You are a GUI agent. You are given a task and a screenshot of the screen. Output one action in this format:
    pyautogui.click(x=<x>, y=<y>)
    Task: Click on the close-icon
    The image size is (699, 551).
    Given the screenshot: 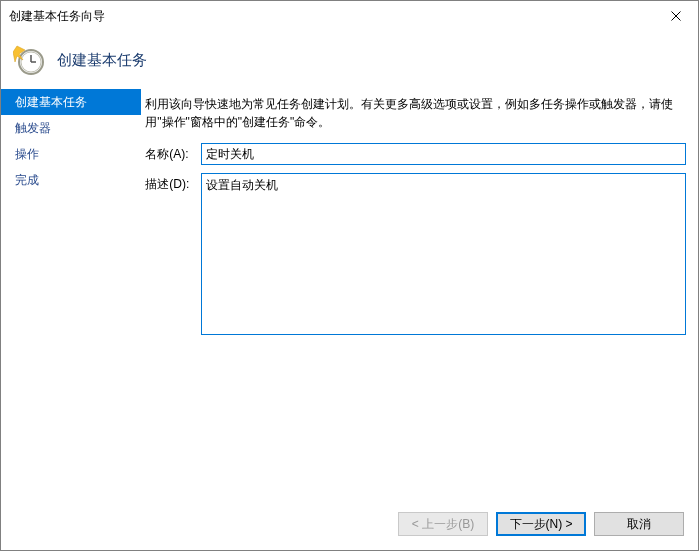 What is the action you would take?
    pyautogui.click(x=676, y=16)
    